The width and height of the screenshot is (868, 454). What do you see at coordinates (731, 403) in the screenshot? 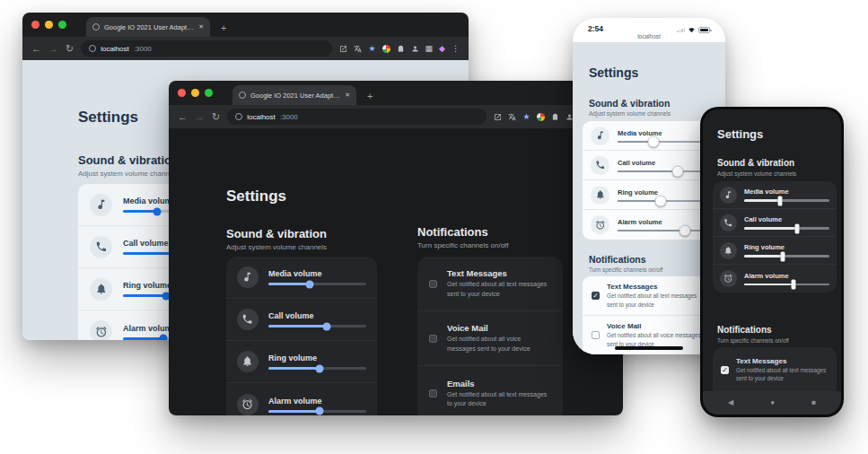
I see `android-back-button: ◀` at bounding box center [731, 403].